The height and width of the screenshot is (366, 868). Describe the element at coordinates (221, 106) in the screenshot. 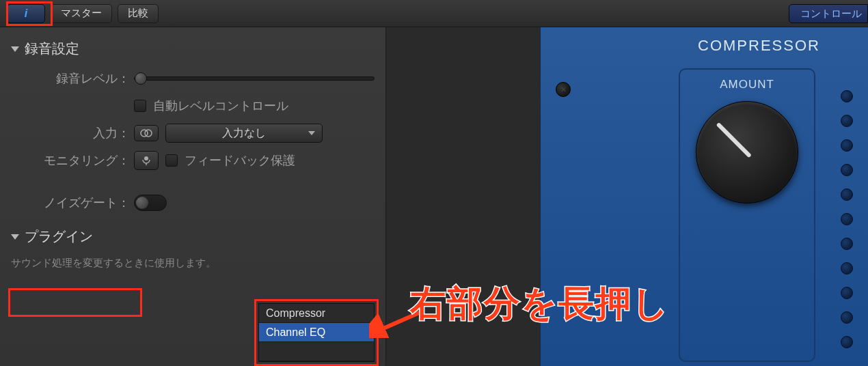

I see `auto-level-label: 自動レベルコントロール` at that location.